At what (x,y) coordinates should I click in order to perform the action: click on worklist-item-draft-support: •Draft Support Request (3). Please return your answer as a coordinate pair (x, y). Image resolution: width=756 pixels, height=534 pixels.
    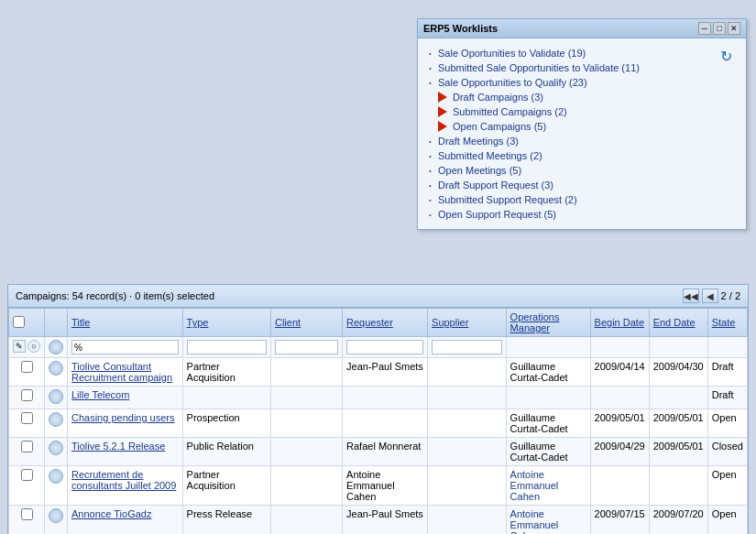
    Looking at the image, I should click on (571, 185).